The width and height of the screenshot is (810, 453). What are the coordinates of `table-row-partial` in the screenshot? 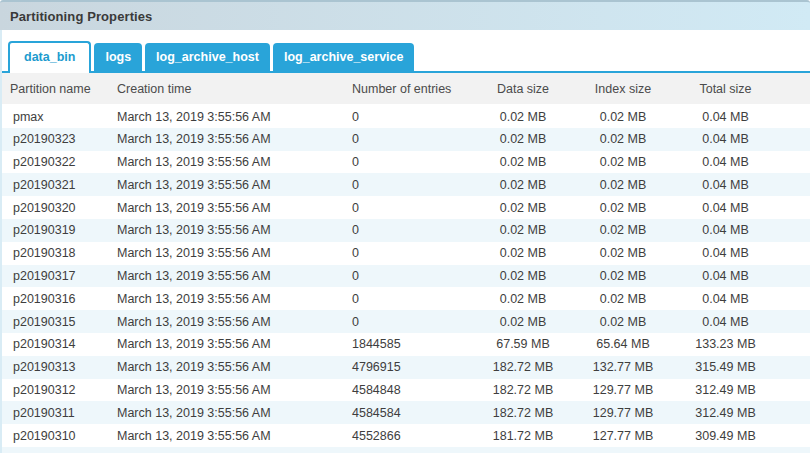 It's located at (406, 450).